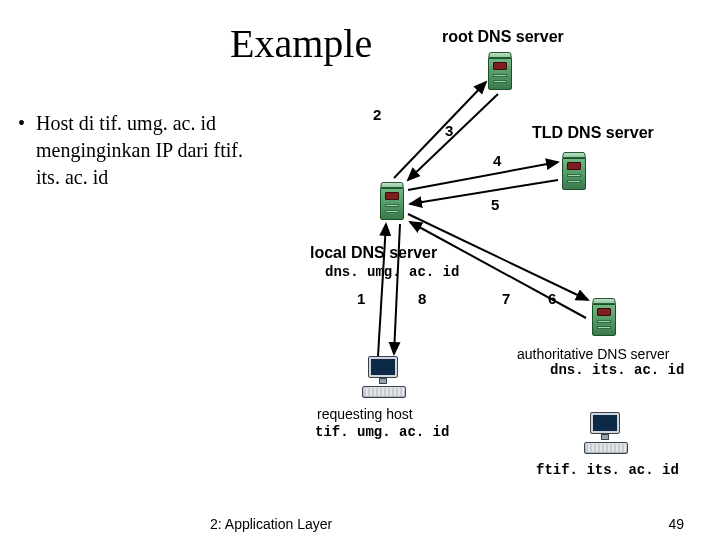 This screenshot has width=720, height=540. Describe the element at coordinates (593, 133) in the screenshot. I see `tld-dns-label: TLD DNS server` at that location.